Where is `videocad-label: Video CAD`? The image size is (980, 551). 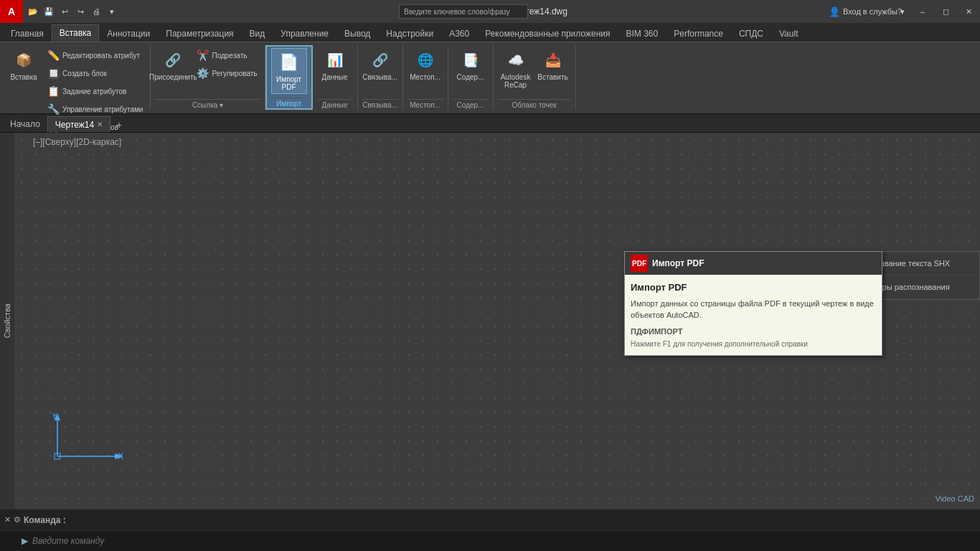
videocad-label: Video CAD is located at coordinates (955, 499).